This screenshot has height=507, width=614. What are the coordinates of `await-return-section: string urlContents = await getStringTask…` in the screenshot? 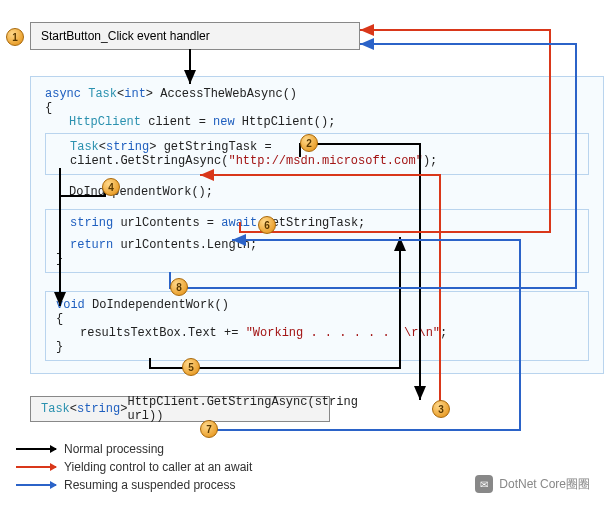 It's located at (317, 241).